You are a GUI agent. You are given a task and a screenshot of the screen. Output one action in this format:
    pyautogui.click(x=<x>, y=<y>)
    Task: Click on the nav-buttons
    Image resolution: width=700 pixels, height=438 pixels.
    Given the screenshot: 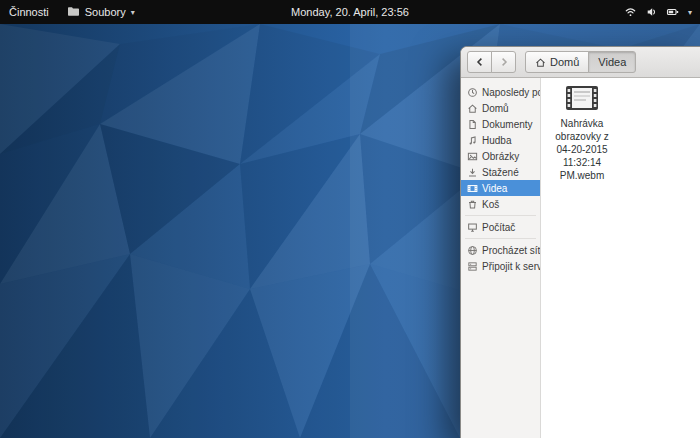 What is the action you would take?
    pyautogui.click(x=492, y=62)
    